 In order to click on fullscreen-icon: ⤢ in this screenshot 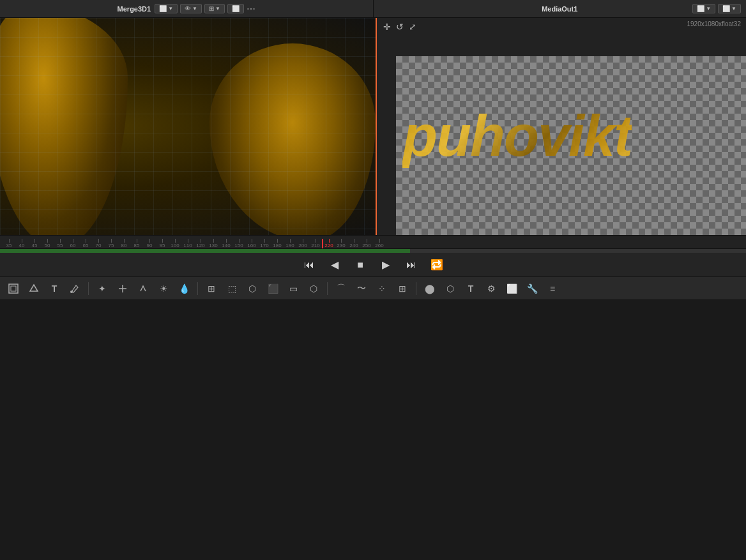, I will do `click(413, 27)`.